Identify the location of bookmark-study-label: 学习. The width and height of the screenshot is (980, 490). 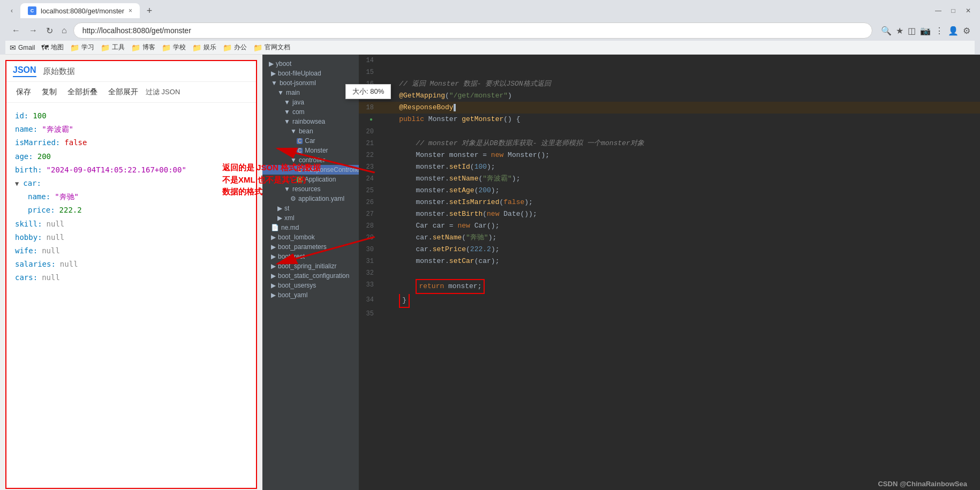
(88, 47).